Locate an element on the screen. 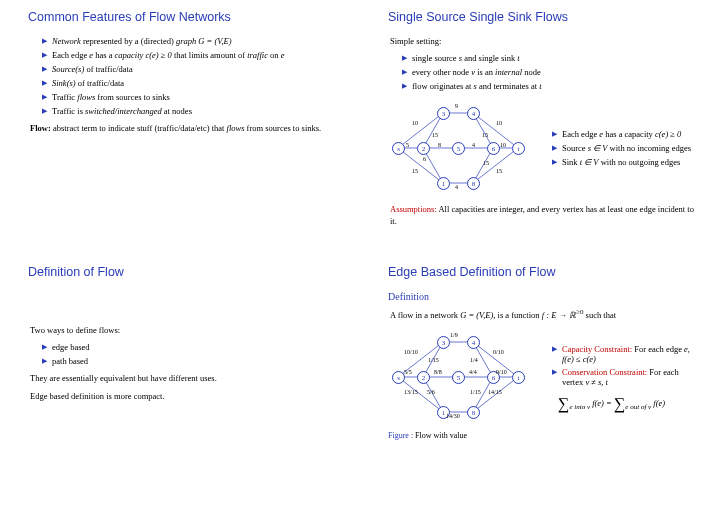 Image resolution: width=720 pixels, height=510 pixels. network-figure: 3 4 s 2 5 6 t 1 8 9 10 10 15 15 5 8 4 10… is located at coordinates (458, 148).